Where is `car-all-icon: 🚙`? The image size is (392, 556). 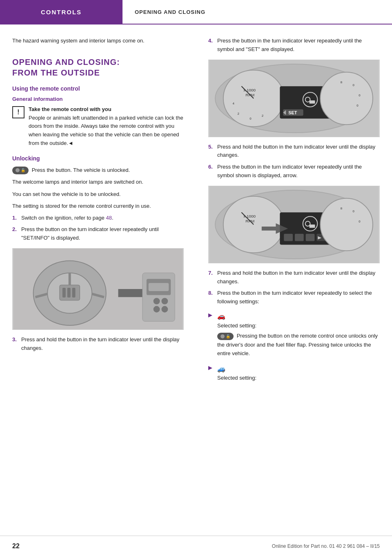
car-all-icon: 🚙 is located at coordinates (221, 369).